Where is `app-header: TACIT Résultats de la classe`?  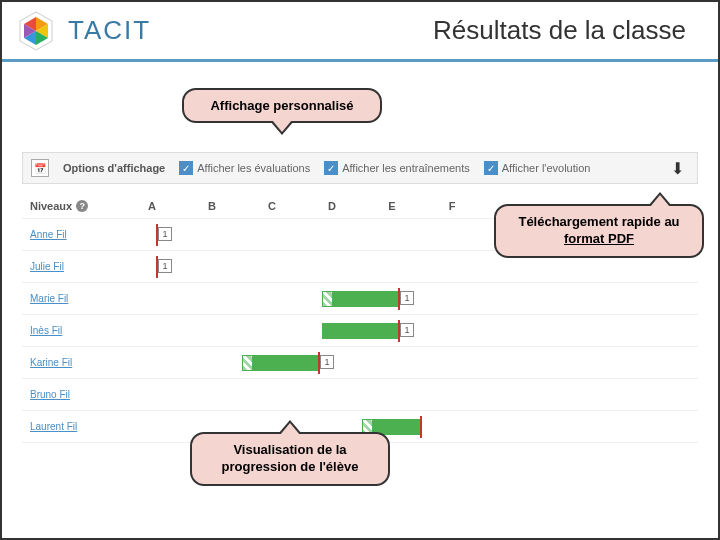 app-header: TACIT Résultats de la classe is located at coordinates (360, 32).